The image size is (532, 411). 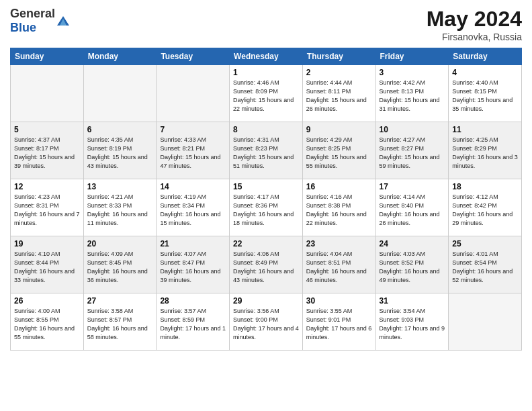 What do you see at coordinates (266, 210) in the screenshot?
I see `cell-info: Sunrise: 4:17 AM Sunset: 8:36 PM Dayligh…` at bounding box center [266, 210].